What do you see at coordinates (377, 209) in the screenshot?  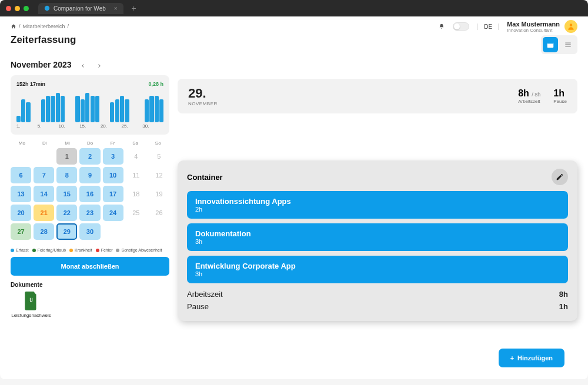 I see `entry-duration: 2h` at bounding box center [377, 209].